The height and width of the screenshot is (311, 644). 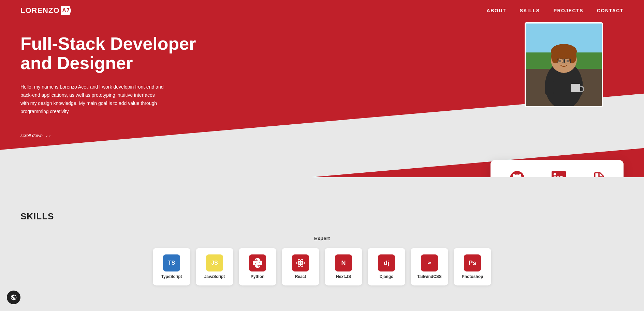 What do you see at coordinates (386, 263) in the screenshot?
I see `skill-icon: dj` at bounding box center [386, 263].